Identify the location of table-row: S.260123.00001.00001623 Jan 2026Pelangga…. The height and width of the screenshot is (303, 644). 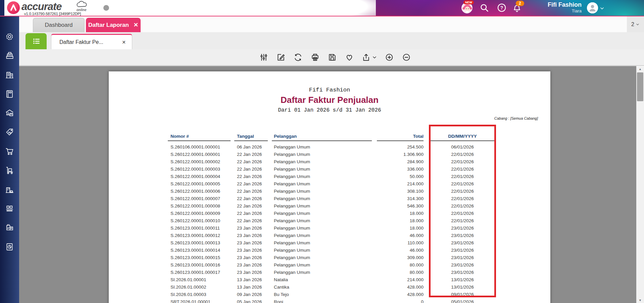
(330, 265).